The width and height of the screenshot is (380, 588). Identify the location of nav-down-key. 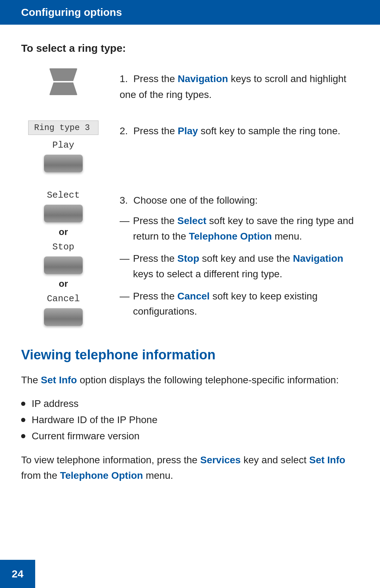
(63, 89).